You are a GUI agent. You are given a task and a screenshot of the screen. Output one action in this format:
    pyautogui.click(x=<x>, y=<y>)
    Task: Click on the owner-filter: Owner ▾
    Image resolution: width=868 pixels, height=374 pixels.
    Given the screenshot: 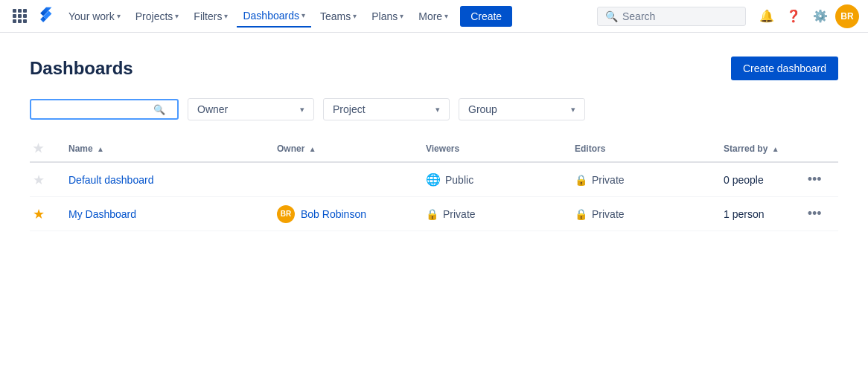 What is the action you would take?
    pyautogui.click(x=251, y=109)
    